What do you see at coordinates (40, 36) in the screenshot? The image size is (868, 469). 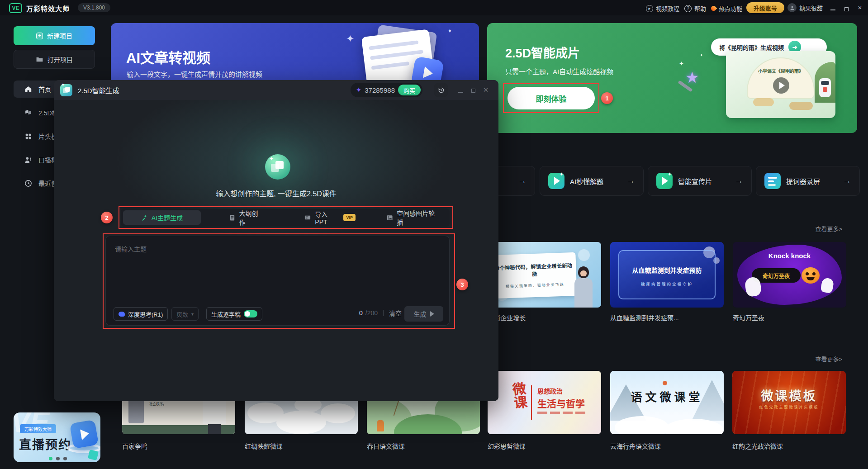 I see `plus-icon: +` at bounding box center [40, 36].